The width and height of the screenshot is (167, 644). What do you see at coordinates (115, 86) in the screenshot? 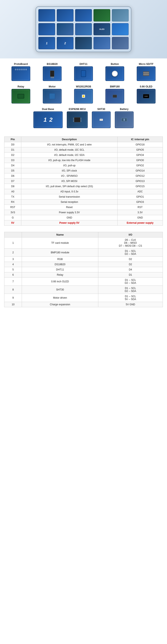
I see `component-label: BMP180` at bounding box center [115, 86].